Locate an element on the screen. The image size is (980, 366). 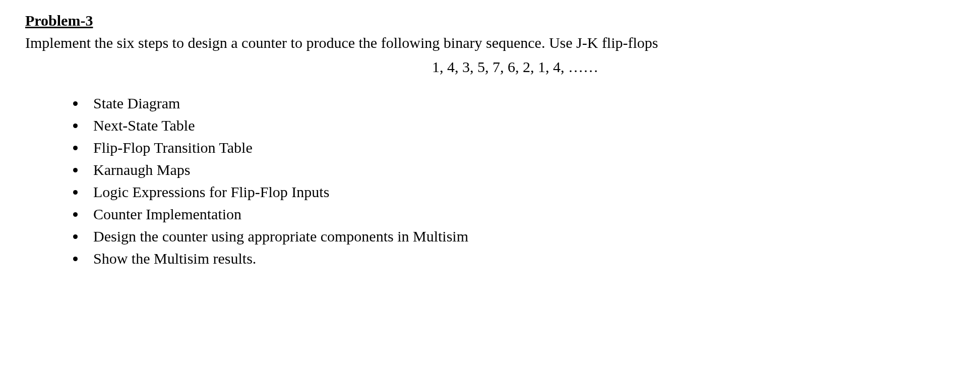
list-item: Logic Expressions for Flip-Flop Inputs is located at coordinates (520, 192).